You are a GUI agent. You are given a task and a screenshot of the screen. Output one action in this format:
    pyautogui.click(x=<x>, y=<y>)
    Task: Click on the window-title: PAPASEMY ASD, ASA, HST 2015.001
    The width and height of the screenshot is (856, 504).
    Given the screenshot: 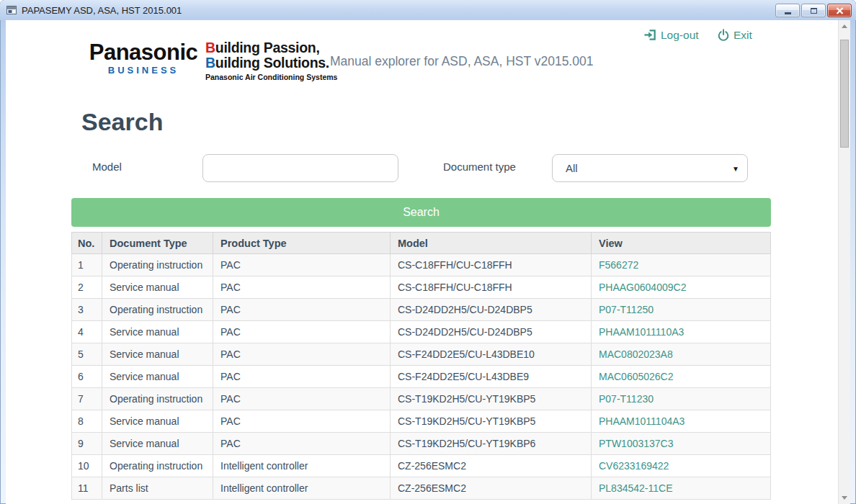 What is the action you would take?
    pyautogui.click(x=102, y=10)
    